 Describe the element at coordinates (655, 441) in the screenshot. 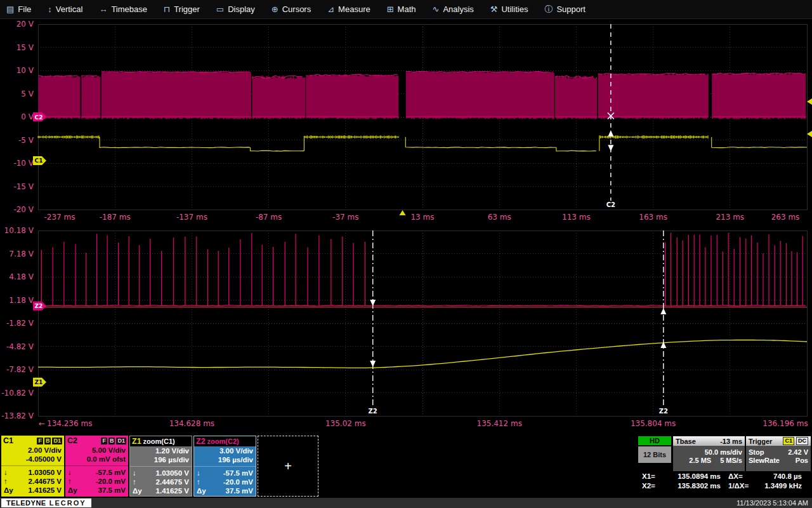

I see `hd-label: HD` at that location.